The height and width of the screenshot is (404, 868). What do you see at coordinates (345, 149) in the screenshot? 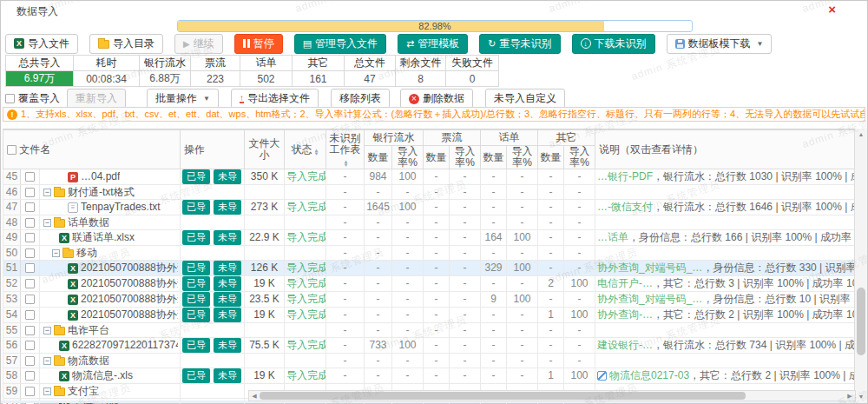
I see `column-unrecognized-sheet: 未识别工作表▲▼` at bounding box center [345, 149].